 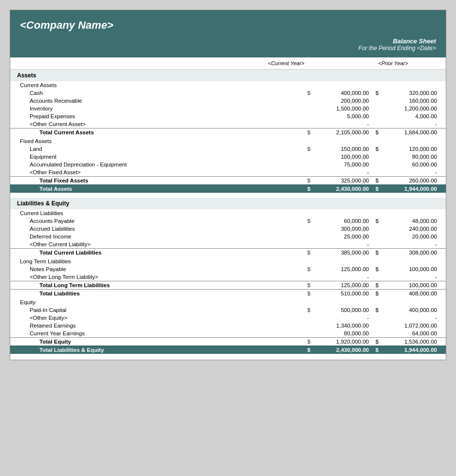 What do you see at coordinates (228, 221) in the screenshot?
I see `accounts-payable-row: Accounts Payable $ 60,000.00 $ 48,000.00` at bounding box center [228, 221].